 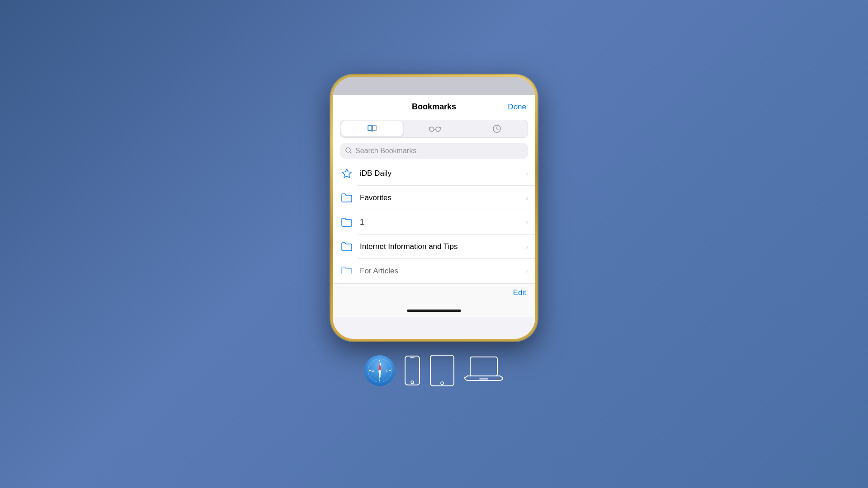 I want to click on safari-icon-wrap: N S E W, so click(x=380, y=371).